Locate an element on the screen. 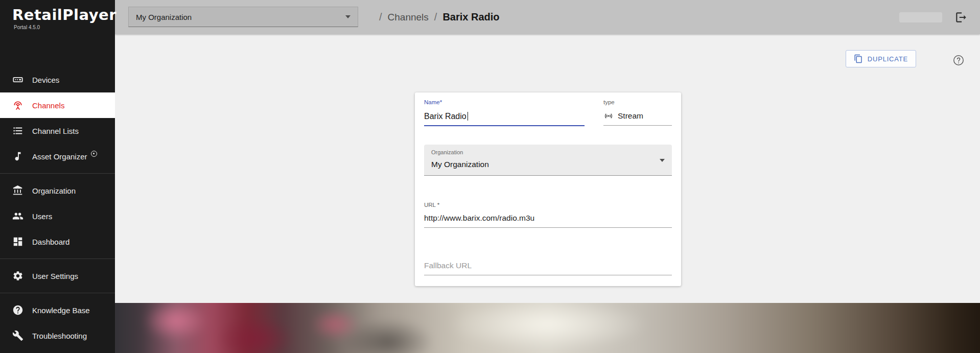 The height and width of the screenshot is (353, 980). logout-icon is located at coordinates (961, 17).